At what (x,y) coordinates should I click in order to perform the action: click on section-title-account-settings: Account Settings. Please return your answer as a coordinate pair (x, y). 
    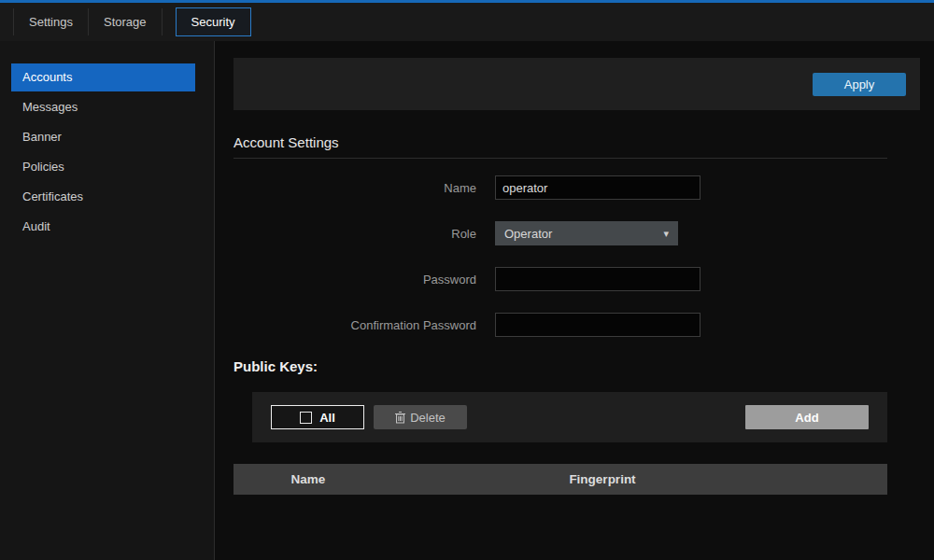
    Looking at the image, I should click on (560, 147).